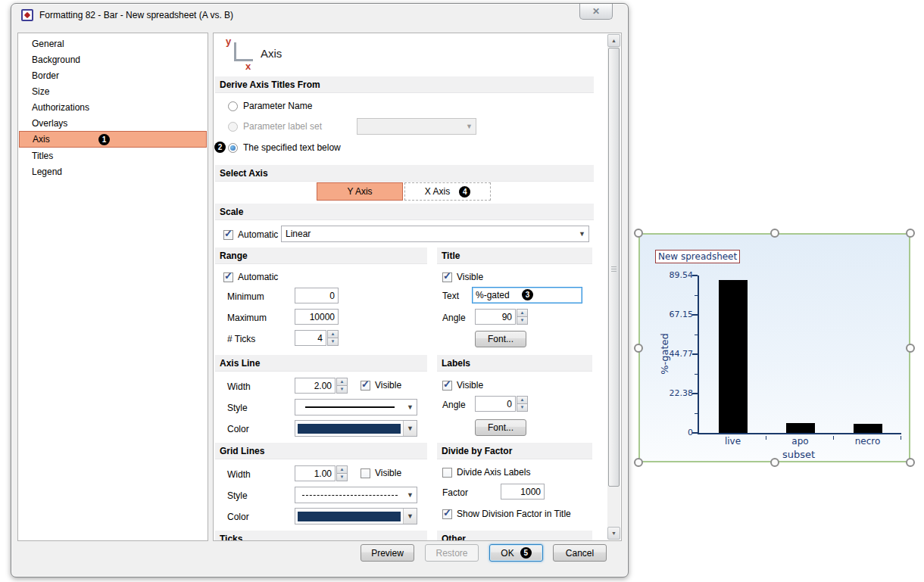 This screenshot has height=582, width=924. What do you see at coordinates (910, 233) in the screenshot?
I see `selection-handle-ne` at bounding box center [910, 233].